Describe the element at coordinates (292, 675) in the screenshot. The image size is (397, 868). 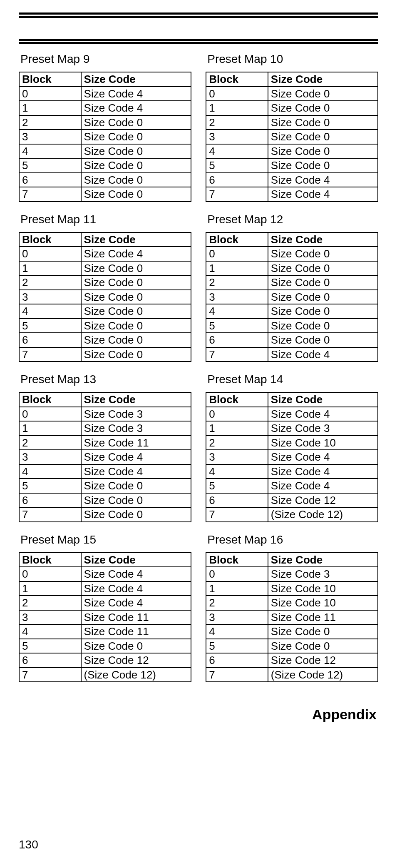
I see `table-row: 7(Size Code 12)` at that location.